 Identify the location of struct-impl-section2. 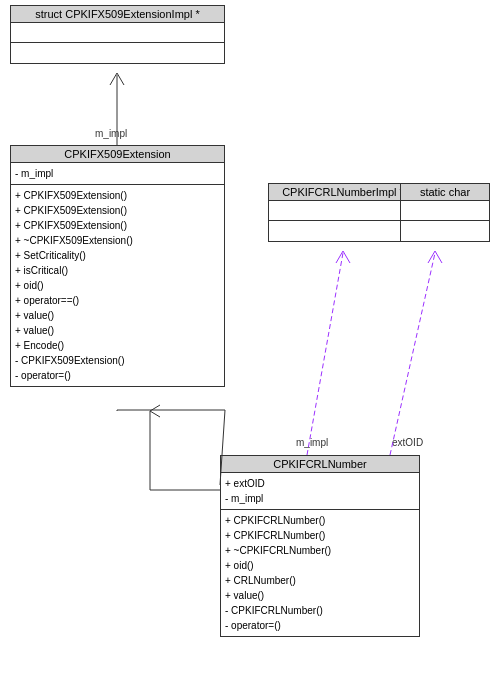
(118, 53).